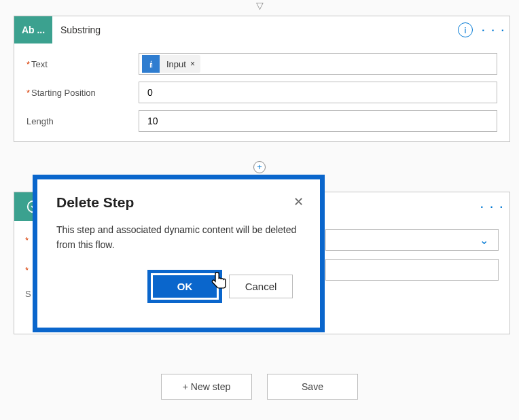 Image resolution: width=519 pixels, height=420 pixels. I want to click on text-input: Input ×, so click(318, 64).